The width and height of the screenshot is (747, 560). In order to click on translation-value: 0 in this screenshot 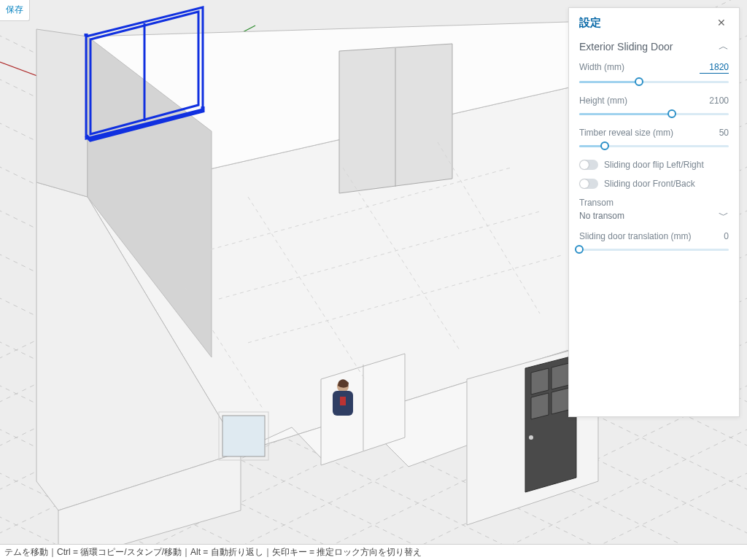, I will do `click(727, 236)`.